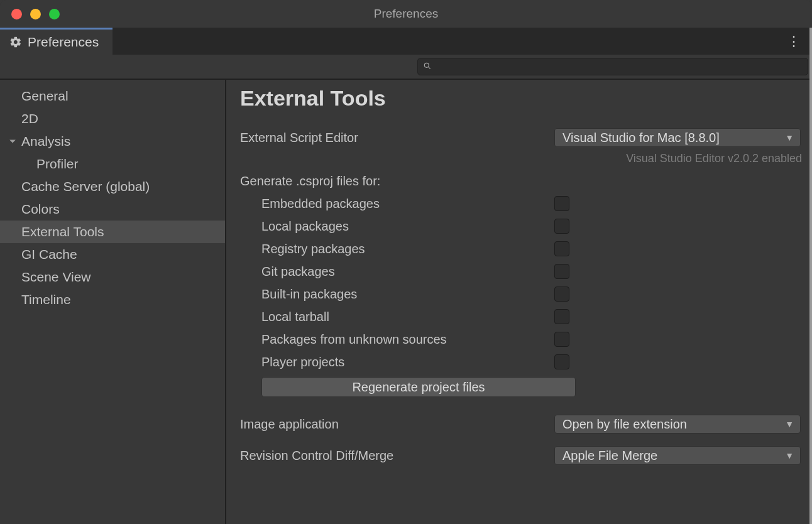 This screenshot has width=812, height=524. Describe the element at coordinates (419, 387) in the screenshot. I see `button-label: Regenerate project files` at that location.